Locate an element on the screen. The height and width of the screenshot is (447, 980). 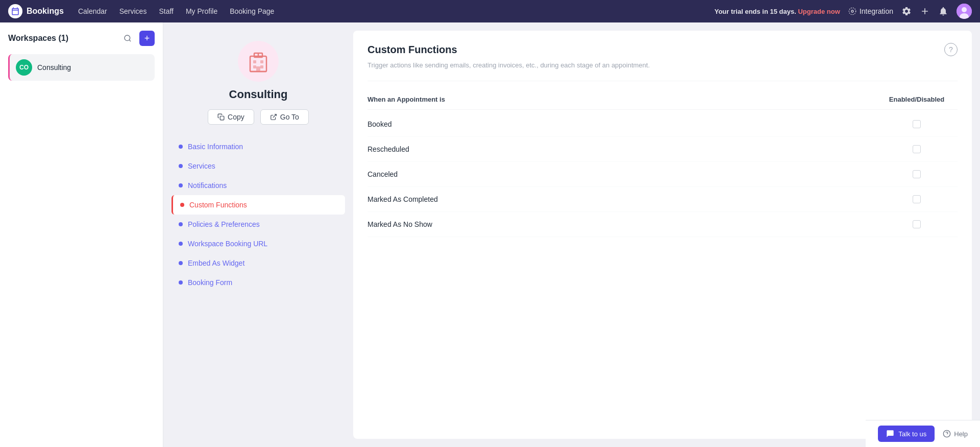
nav-list: Basic InformationServicesNotificationsCu… is located at coordinates (258, 215).